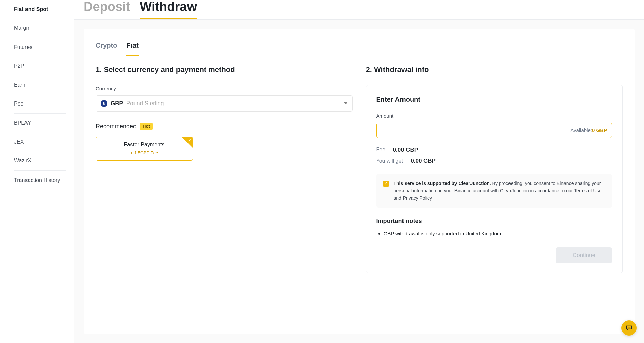 The width and height of the screenshot is (644, 343). I want to click on currency-name: Pound Sterling, so click(145, 104).